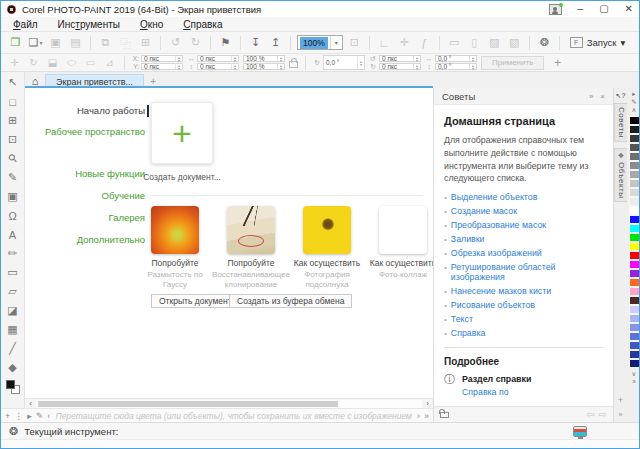 This screenshot has height=449, width=640. I want to click on minimize-button: –, so click(581, 9).